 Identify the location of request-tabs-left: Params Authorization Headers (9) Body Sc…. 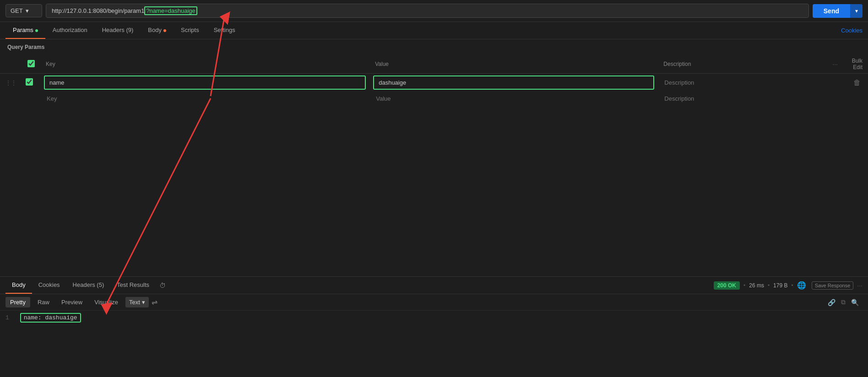
(124, 30).